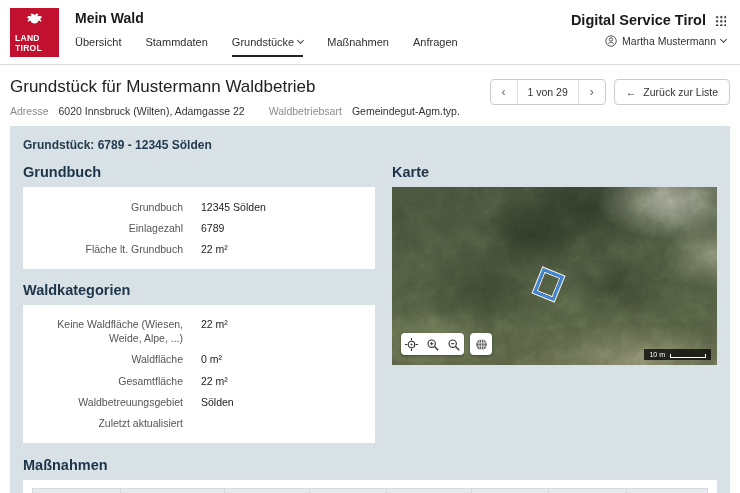 This screenshot has height=493, width=740. I want to click on field-row: Gesamtfläche 22 m², so click(199, 380).